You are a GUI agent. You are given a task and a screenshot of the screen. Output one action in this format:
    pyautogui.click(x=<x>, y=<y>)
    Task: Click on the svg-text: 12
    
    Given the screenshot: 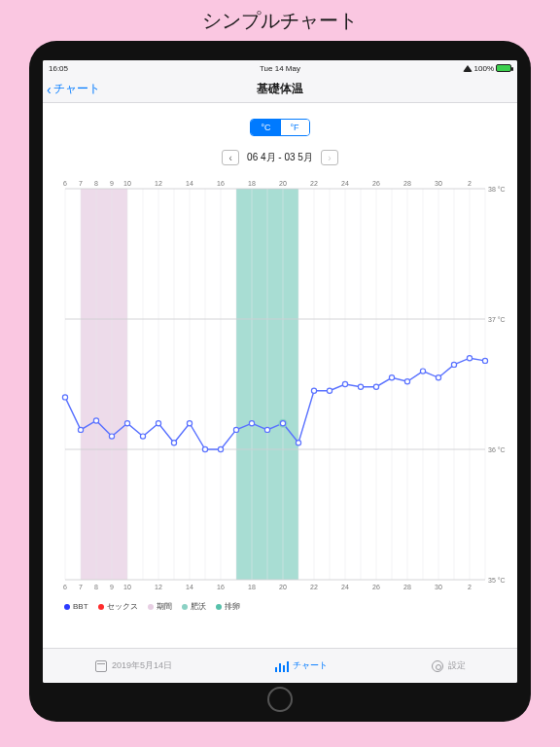 What is the action you would take?
    pyautogui.click(x=158, y=183)
    